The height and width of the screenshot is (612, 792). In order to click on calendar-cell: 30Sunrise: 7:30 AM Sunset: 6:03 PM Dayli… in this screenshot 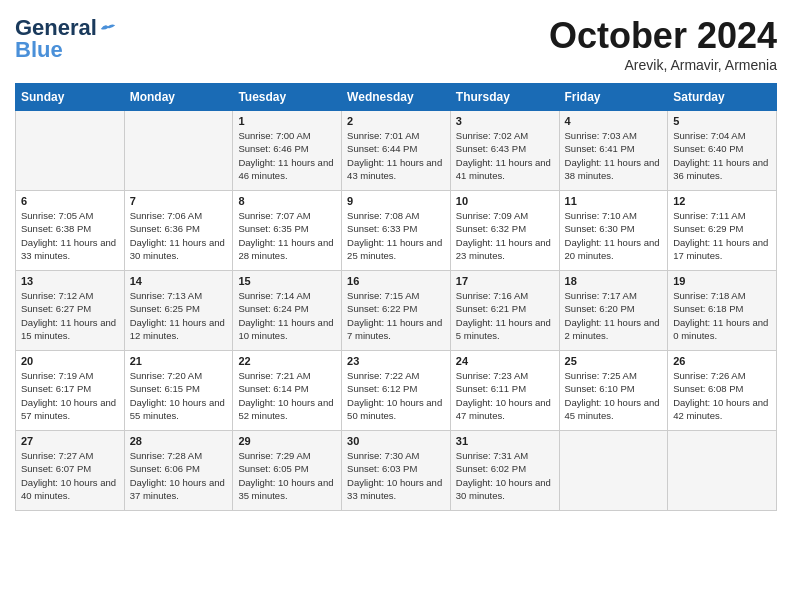, I will do `click(396, 471)`.